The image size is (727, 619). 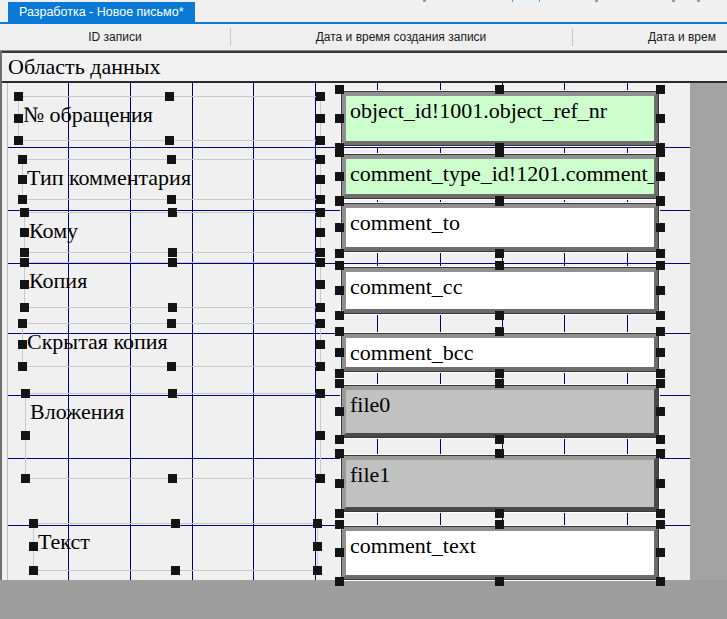 I want to click on field-comment-cc: comment_cc, so click(x=500, y=290).